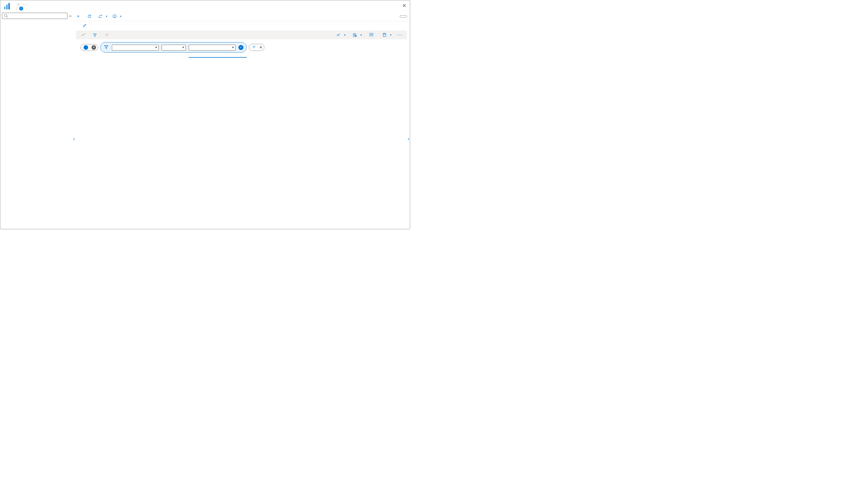 This screenshot has height=487, width=868. I want to click on new-alert-button, so click(372, 35).